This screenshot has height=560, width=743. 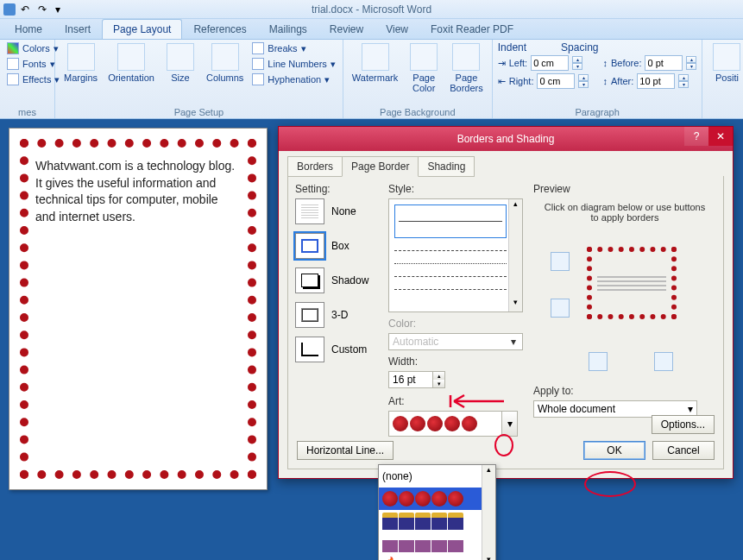 What do you see at coordinates (397, 29) in the screenshot?
I see `tab-view: View` at bounding box center [397, 29].